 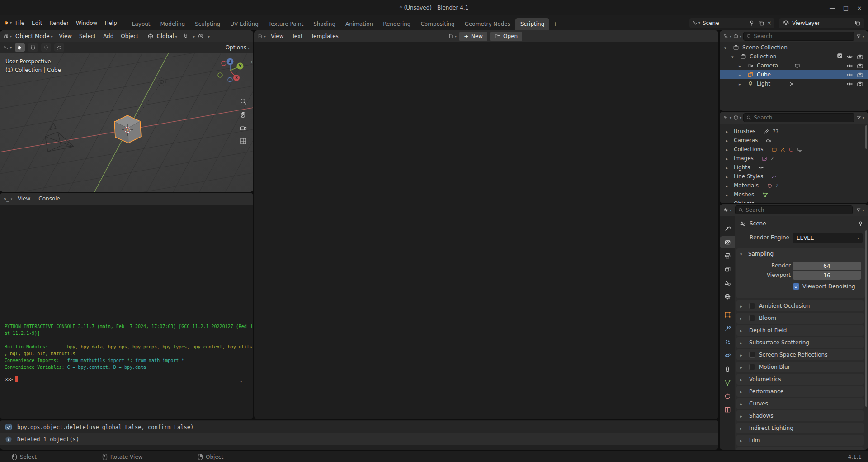 What do you see at coordinates (822, 23) in the screenshot?
I see `view-layer-selector: ViewLayer` at bounding box center [822, 23].